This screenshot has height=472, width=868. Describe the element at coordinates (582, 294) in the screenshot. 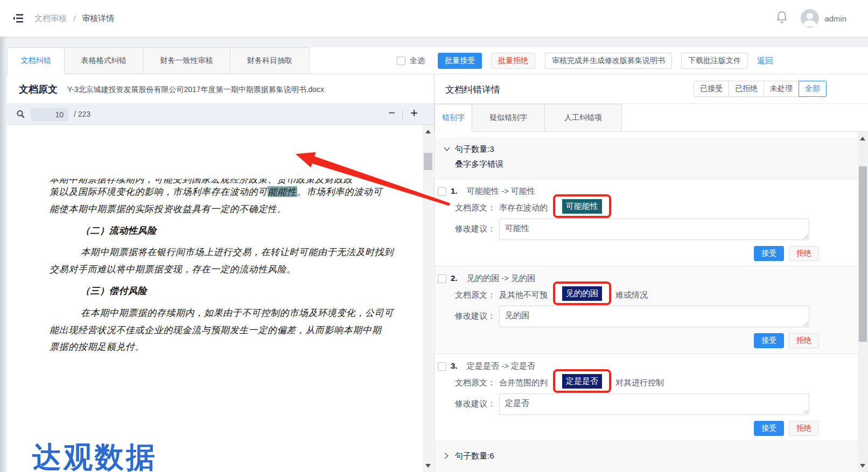

I see `highlighted-error-text: 见的的困` at that location.